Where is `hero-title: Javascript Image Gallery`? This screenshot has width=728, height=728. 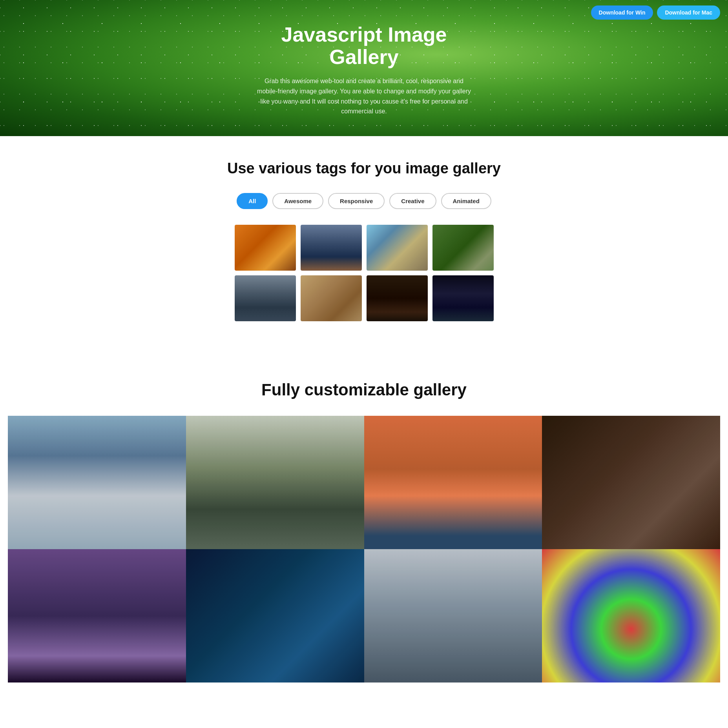 hero-title: Javascript Image Gallery is located at coordinates (364, 46).